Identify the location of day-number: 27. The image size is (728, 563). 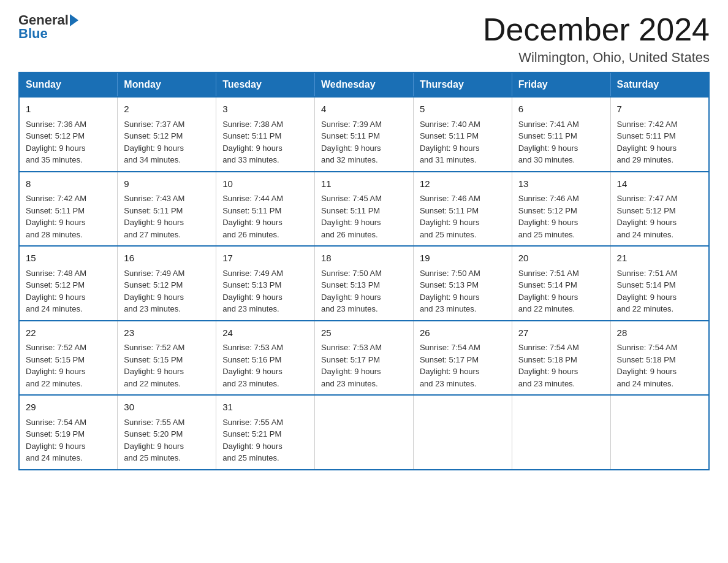
(561, 334).